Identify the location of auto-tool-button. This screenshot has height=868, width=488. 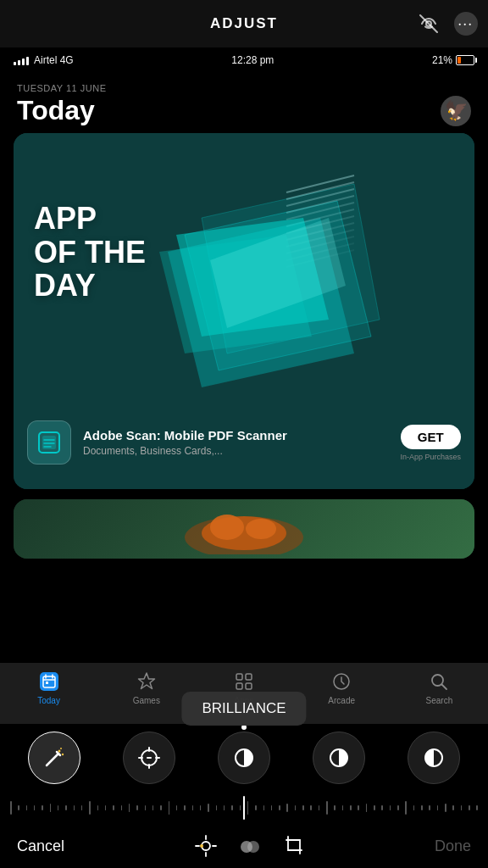
(54, 758).